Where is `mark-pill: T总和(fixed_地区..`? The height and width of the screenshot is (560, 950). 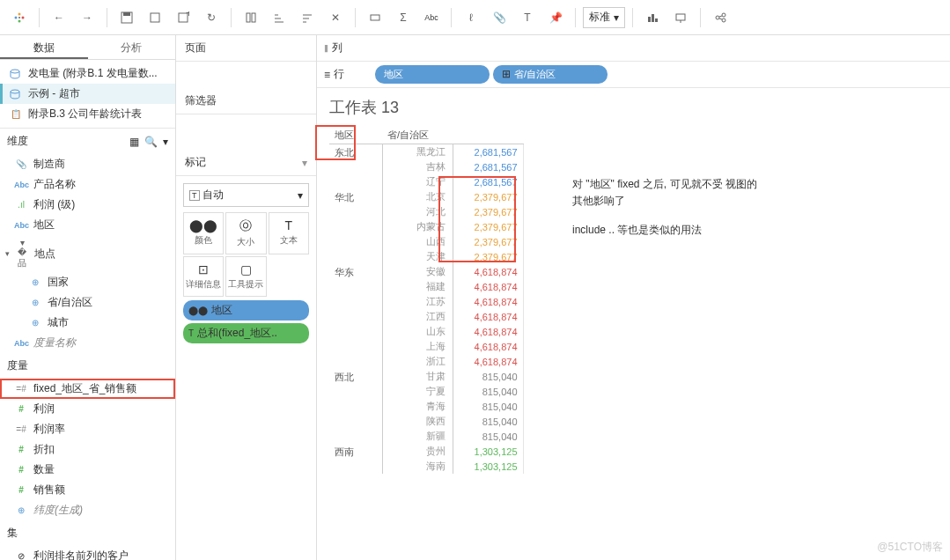
mark-pill: T总和(fixed_地区.. is located at coordinates (247, 333).